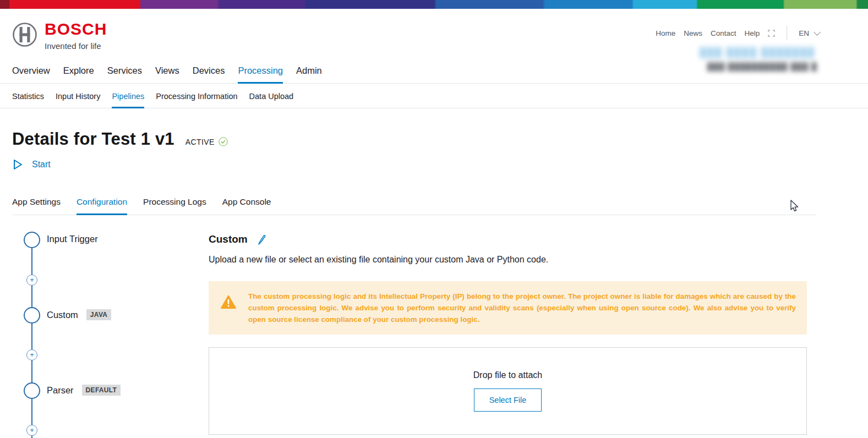 The width and height of the screenshot is (868, 438). Describe the element at coordinates (434, 139) in the screenshot. I see `title-row: Details for Test 1 v1 ACTIVE` at that location.